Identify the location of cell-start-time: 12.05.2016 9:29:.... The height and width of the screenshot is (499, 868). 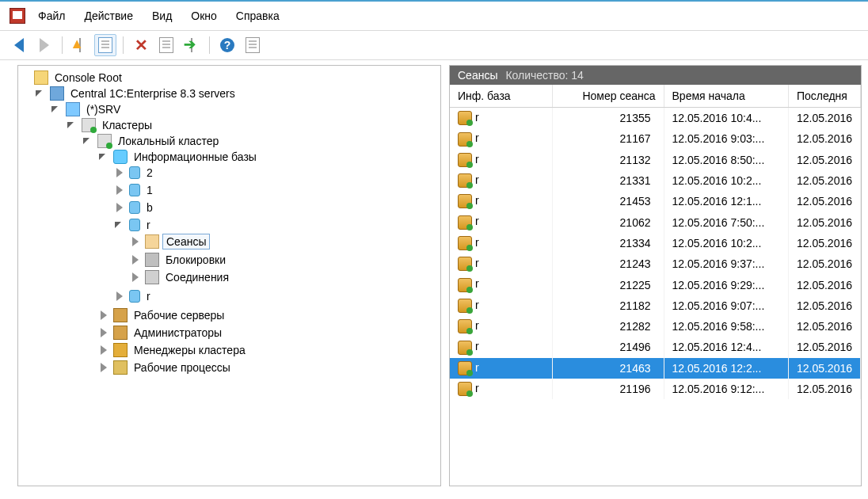
(725, 284).